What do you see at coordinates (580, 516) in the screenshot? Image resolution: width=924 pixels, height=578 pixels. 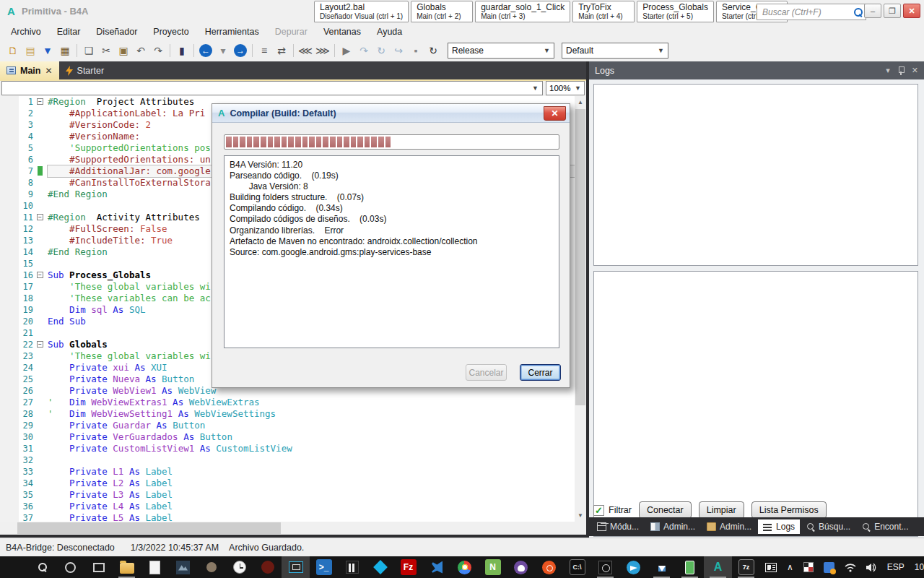 I see `scroll-down-icon: ▼` at bounding box center [580, 516].